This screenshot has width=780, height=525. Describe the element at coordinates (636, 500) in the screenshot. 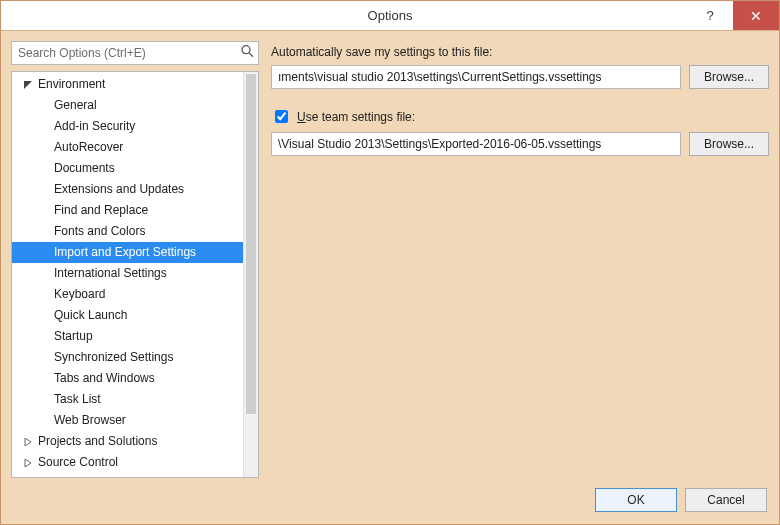

I see `ok-button: OK` at that location.